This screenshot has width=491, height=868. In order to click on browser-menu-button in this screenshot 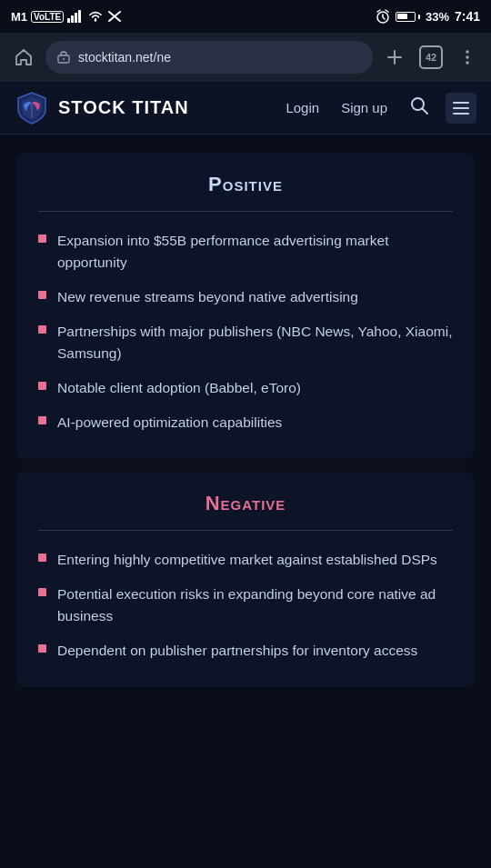, I will do `click(467, 57)`.